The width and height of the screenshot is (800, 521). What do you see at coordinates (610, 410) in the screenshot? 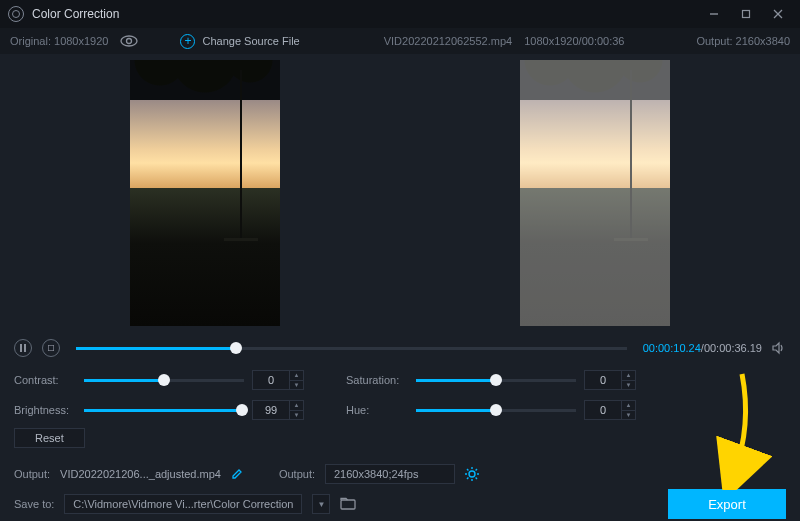
I see `hue-value-box: 0 ▲▼` at bounding box center [610, 410].